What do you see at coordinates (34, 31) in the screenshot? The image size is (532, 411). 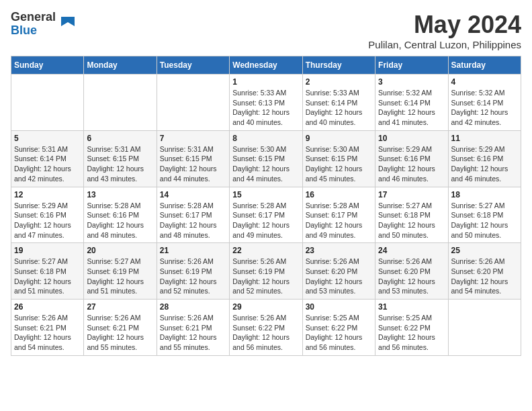 I see `logo-blue: Blue` at bounding box center [34, 31].